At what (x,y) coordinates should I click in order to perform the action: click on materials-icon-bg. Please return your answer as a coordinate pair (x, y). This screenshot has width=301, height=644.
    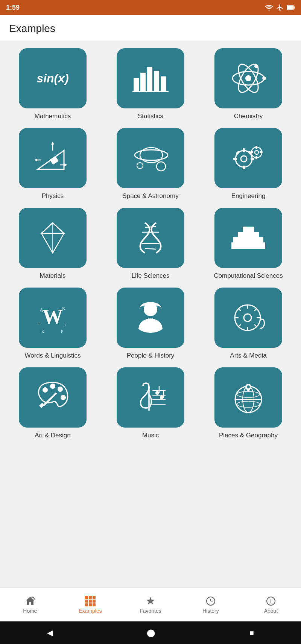
    Looking at the image, I should click on (53, 238).